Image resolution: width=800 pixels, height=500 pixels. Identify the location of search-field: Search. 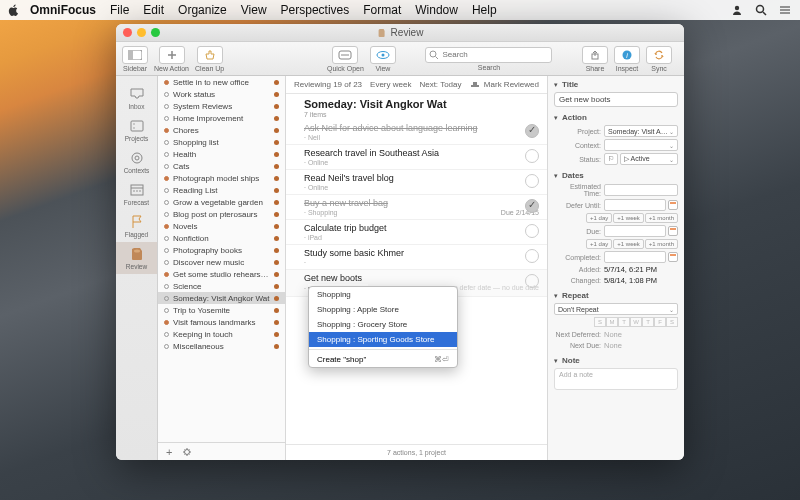
(489, 59).